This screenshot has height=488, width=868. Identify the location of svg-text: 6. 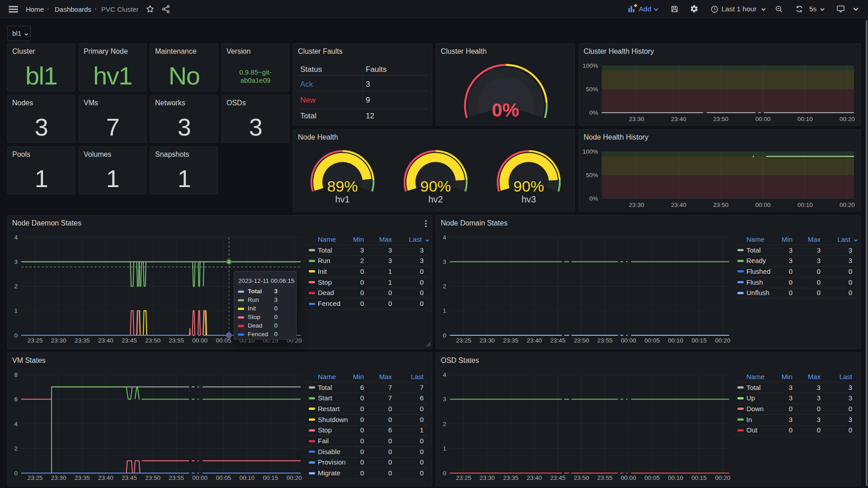
(16, 399).